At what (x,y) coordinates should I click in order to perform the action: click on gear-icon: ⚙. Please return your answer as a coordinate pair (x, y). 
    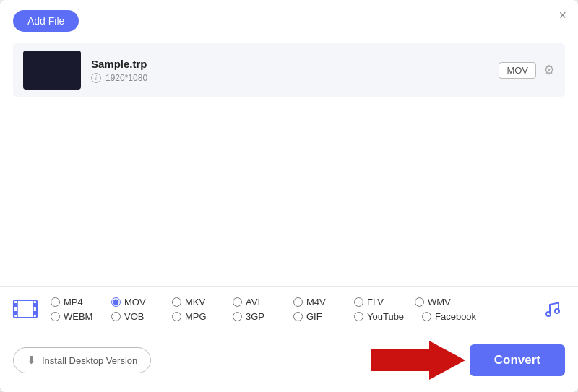
    Looking at the image, I should click on (549, 70).